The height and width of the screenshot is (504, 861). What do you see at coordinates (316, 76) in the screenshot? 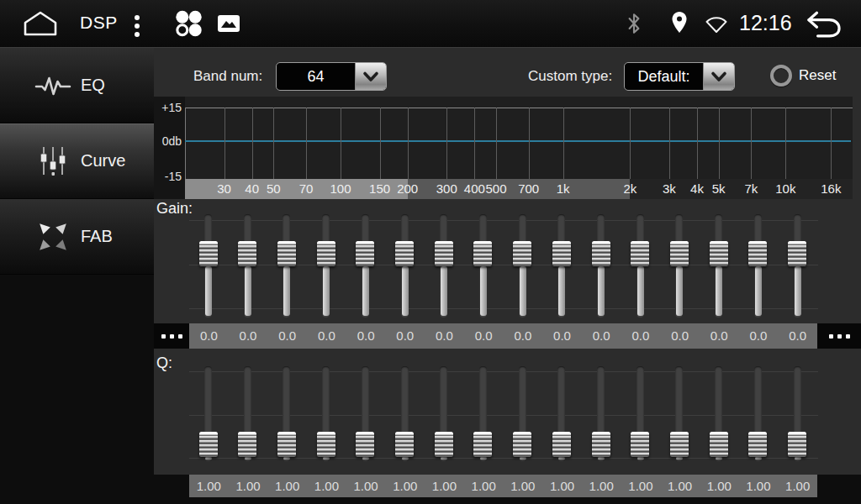
I see `band-num-value: 64` at bounding box center [316, 76].